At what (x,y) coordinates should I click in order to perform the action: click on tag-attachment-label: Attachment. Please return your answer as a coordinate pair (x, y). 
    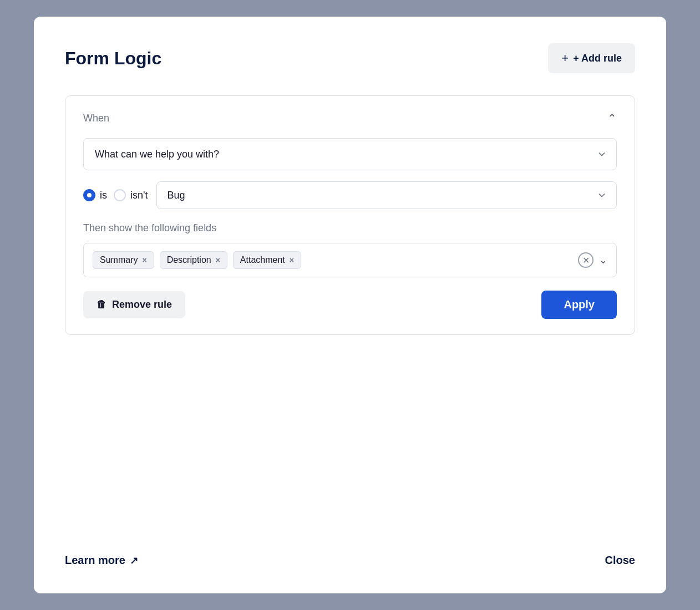
    Looking at the image, I should click on (263, 260).